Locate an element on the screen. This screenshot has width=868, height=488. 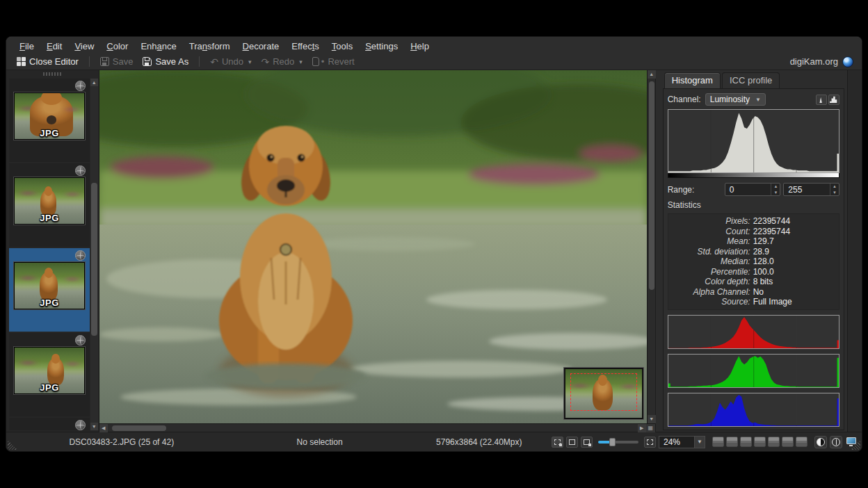
over-exposure-icon is located at coordinates (836, 442).